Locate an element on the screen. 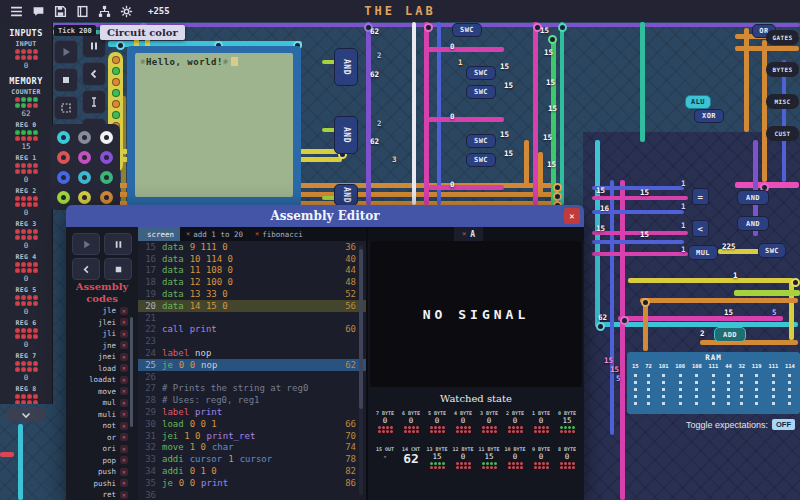  circuit-component: = is located at coordinates (700, 196).